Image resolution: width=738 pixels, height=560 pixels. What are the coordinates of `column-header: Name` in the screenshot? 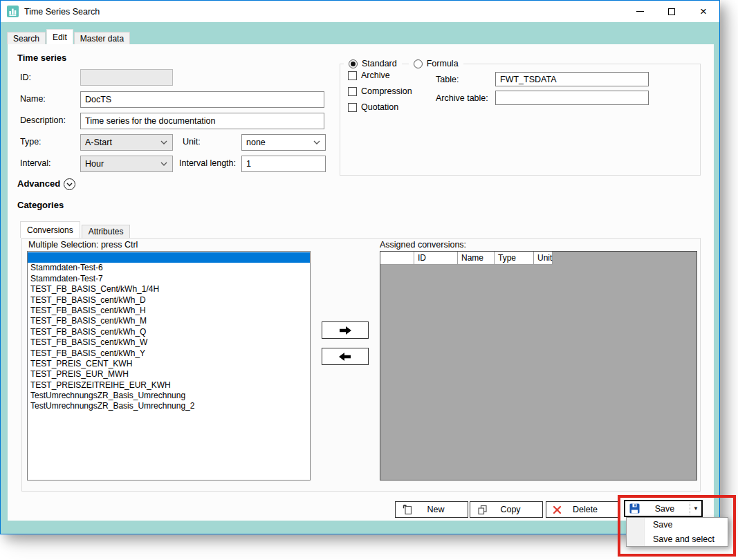 It's located at (476, 259).